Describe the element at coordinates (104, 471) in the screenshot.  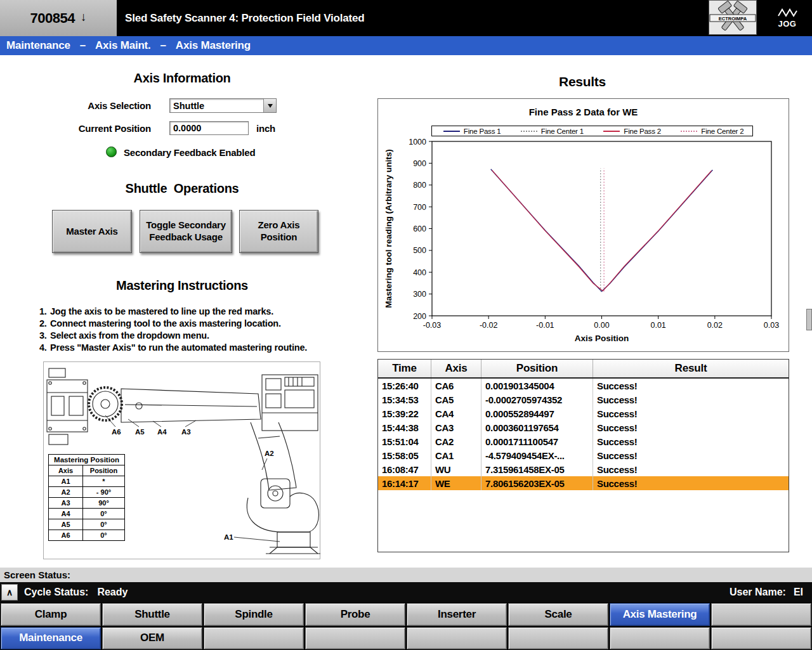
I see `mastering-col-position: Position` at that location.